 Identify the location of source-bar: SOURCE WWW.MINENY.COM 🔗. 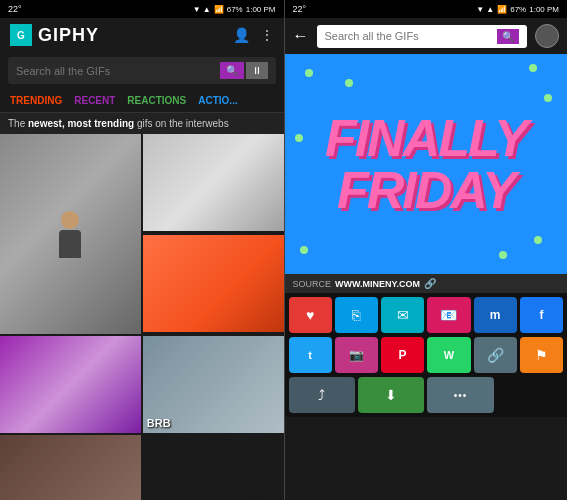
(426, 284).